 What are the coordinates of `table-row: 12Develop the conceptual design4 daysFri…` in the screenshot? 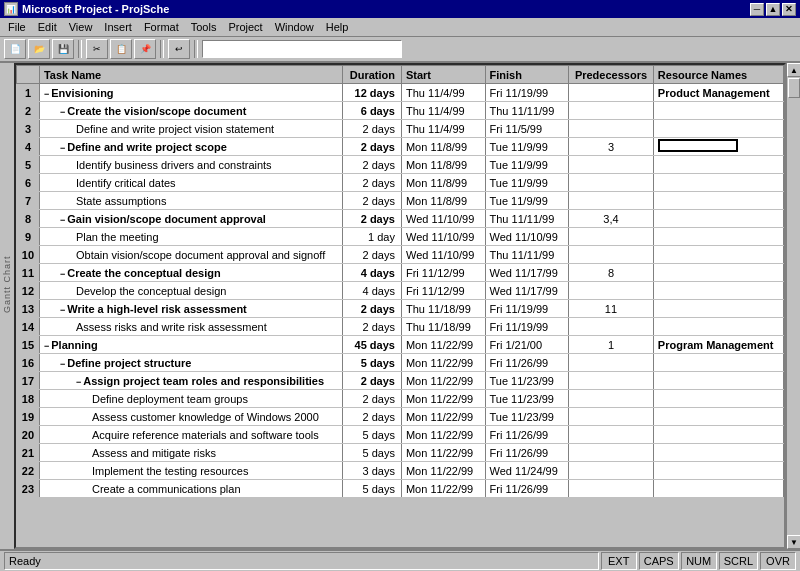 It's located at (400, 291).